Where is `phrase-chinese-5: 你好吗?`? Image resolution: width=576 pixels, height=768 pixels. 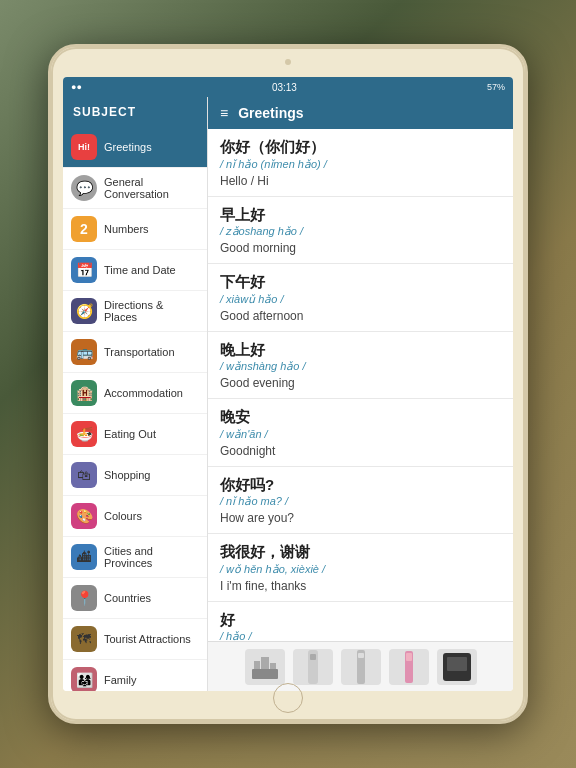
phrase-chinese-5: 你好吗? is located at coordinates (360, 485).